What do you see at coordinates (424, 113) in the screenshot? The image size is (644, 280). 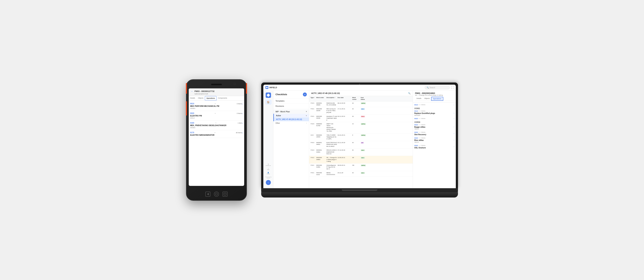 I see `ops-item-left: 0010 ✂ 0 items Replace Evo/eRed plugs WE…` at bounding box center [424, 113].